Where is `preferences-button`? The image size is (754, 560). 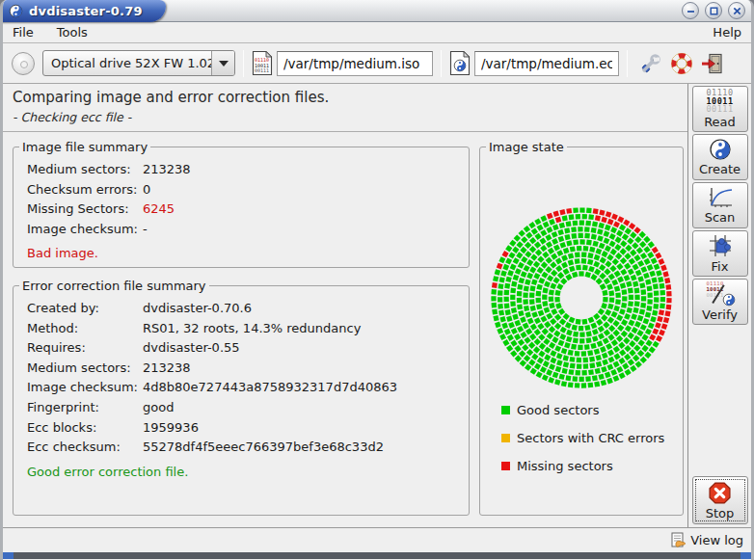
preferences-button is located at coordinates (651, 64).